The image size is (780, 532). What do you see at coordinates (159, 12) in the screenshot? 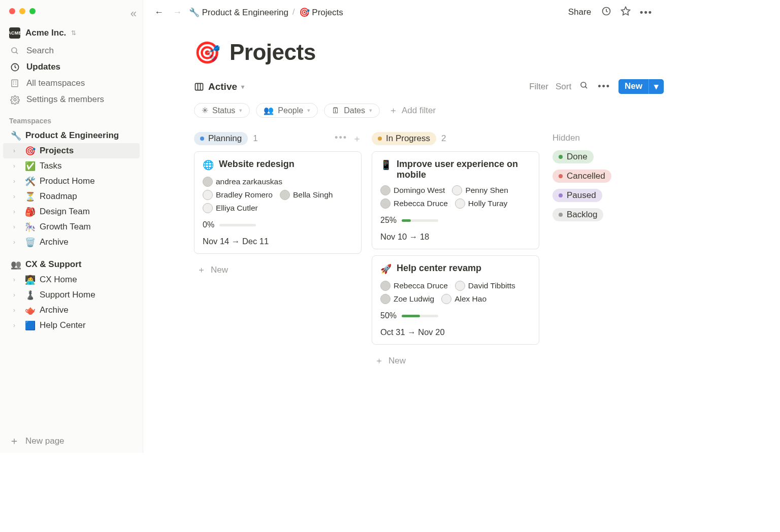
I see `back-button: ←` at bounding box center [159, 12].